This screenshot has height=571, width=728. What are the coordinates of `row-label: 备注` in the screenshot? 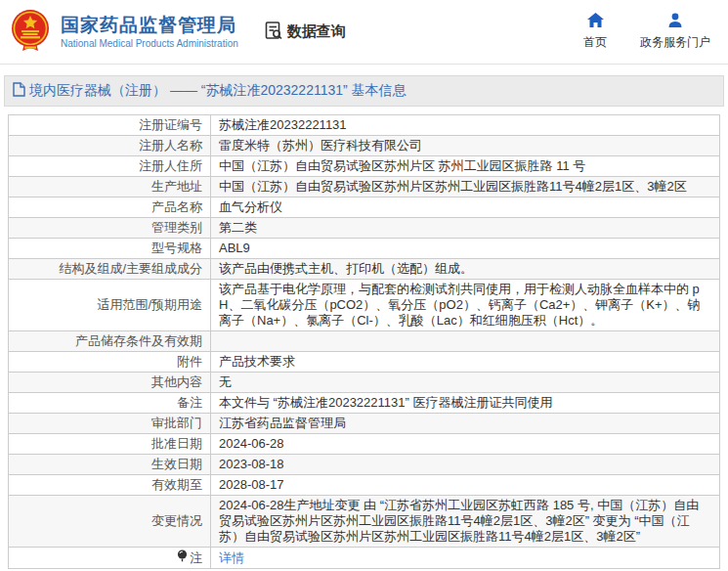 It's located at (109, 403).